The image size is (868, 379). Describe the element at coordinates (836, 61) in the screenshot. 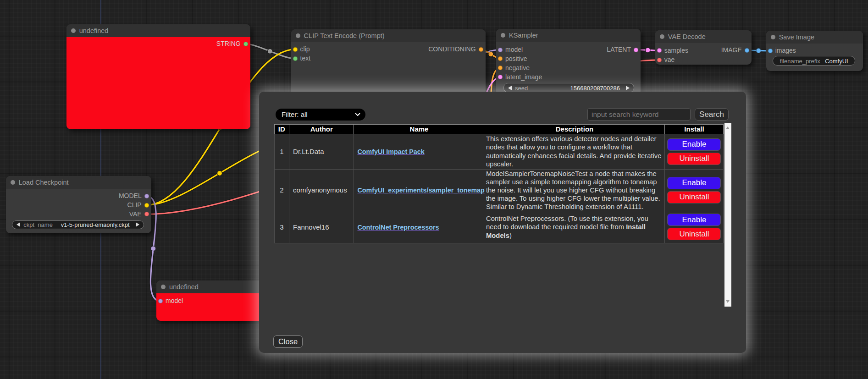

I see `widget-value: ComfyUI` at that location.